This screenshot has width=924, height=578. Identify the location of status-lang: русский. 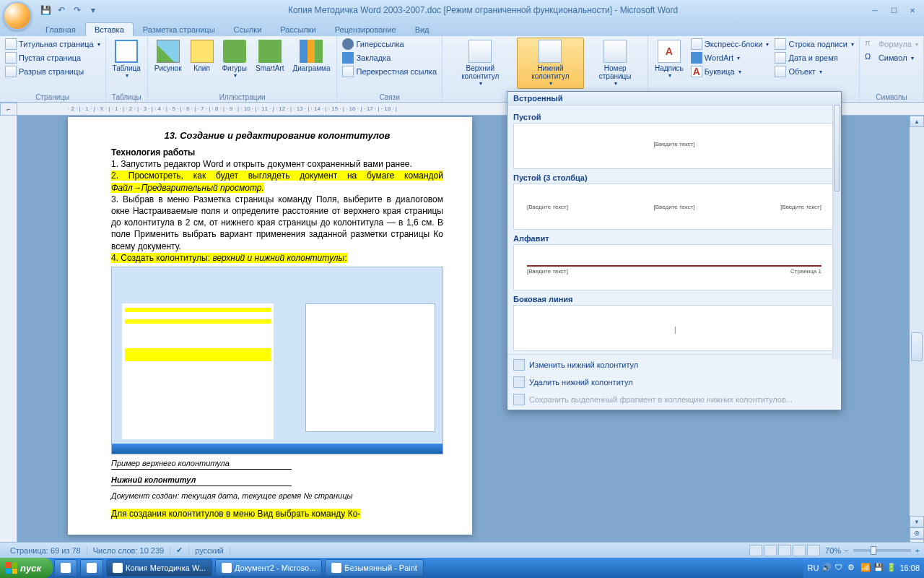
(209, 551).